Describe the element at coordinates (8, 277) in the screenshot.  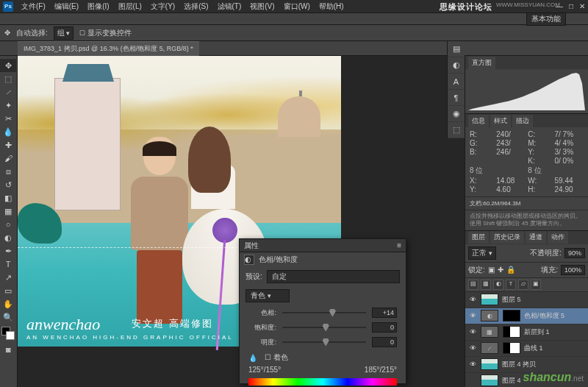
I see `path-tool: ↗` at that location.